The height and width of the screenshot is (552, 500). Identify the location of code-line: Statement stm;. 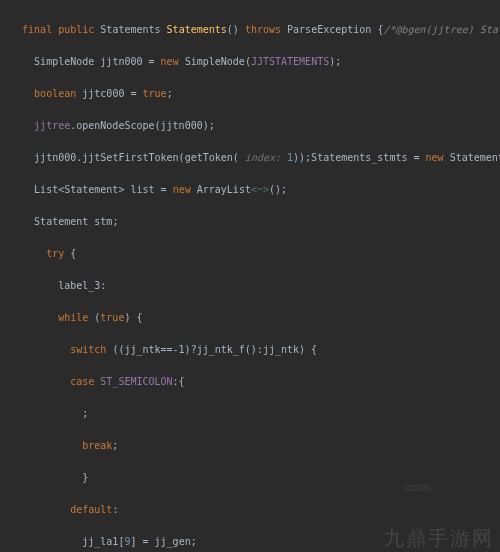
(255, 222).